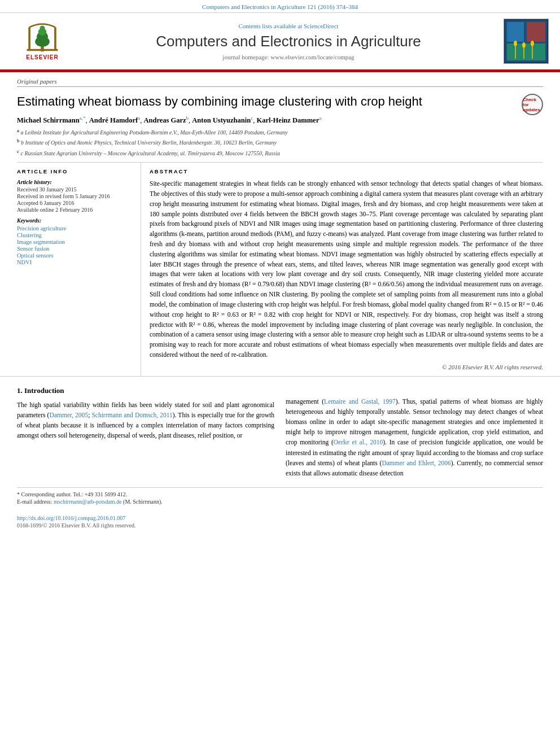 This screenshot has height=747, width=560. Describe the element at coordinates (42, 41) in the screenshot. I see `elsevier-logo: ELSEVIER` at that location.